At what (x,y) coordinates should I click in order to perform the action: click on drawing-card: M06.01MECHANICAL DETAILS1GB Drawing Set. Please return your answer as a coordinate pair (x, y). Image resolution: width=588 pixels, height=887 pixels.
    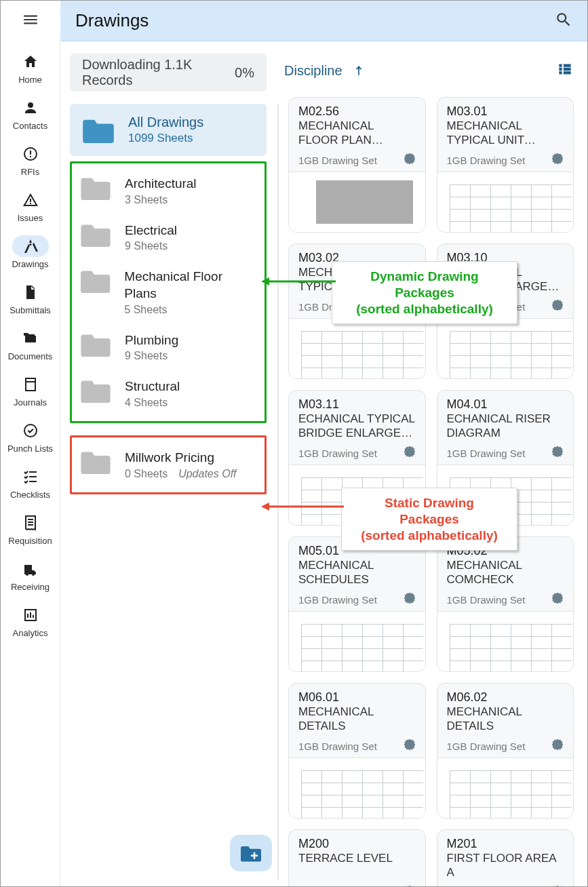
    Looking at the image, I should click on (357, 751).